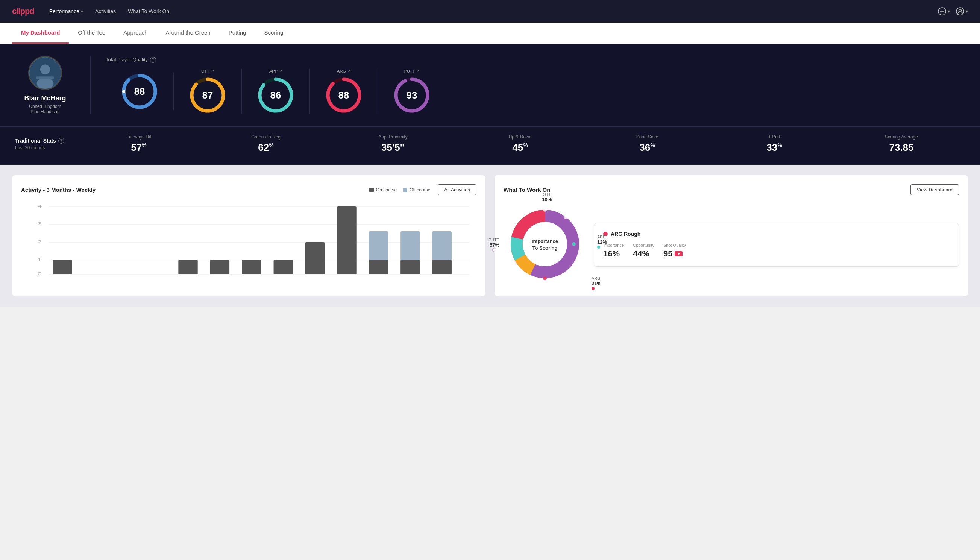  Describe the element at coordinates (188, 33) in the screenshot. I see `tab-around-the-green: Around the Green` at that location.